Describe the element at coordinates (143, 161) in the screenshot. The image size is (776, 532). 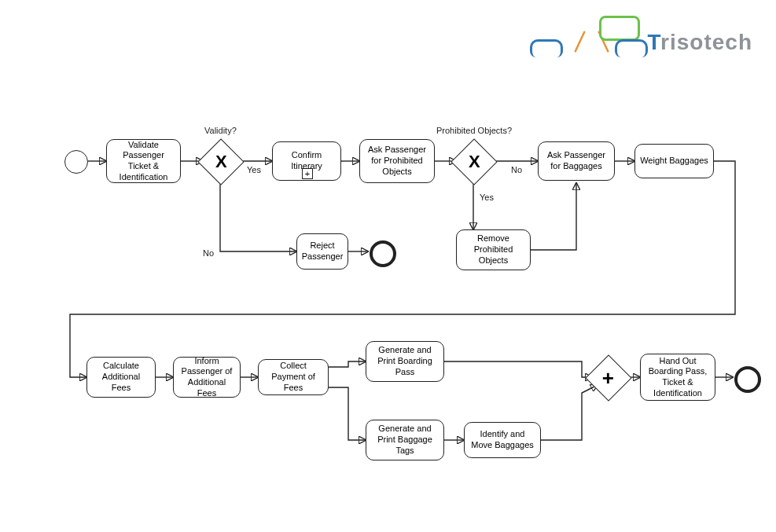
I see `task-validate: Validate Passenger Ticket & Identificati…` at that location.